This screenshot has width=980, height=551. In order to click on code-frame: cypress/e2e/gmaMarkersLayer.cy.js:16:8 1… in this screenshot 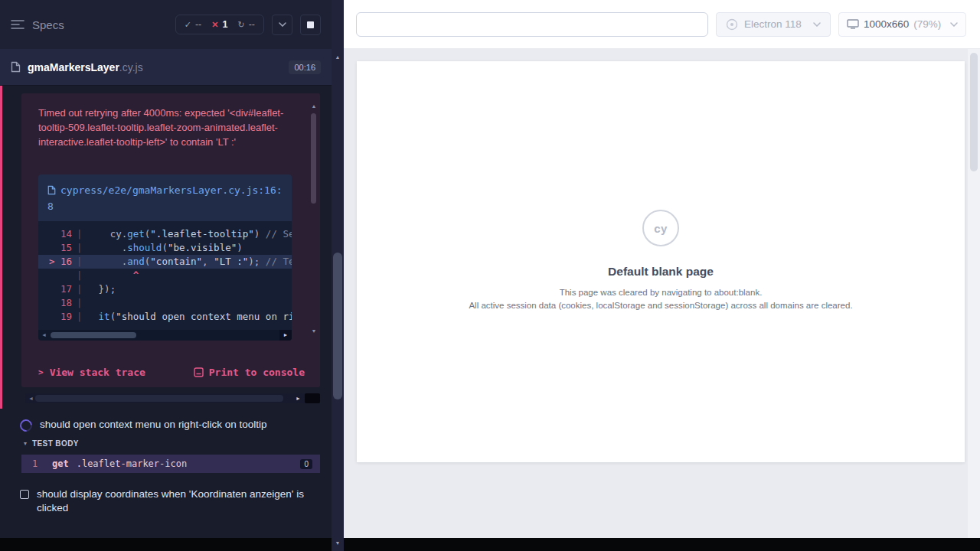, I will do `click(165, 257)`.